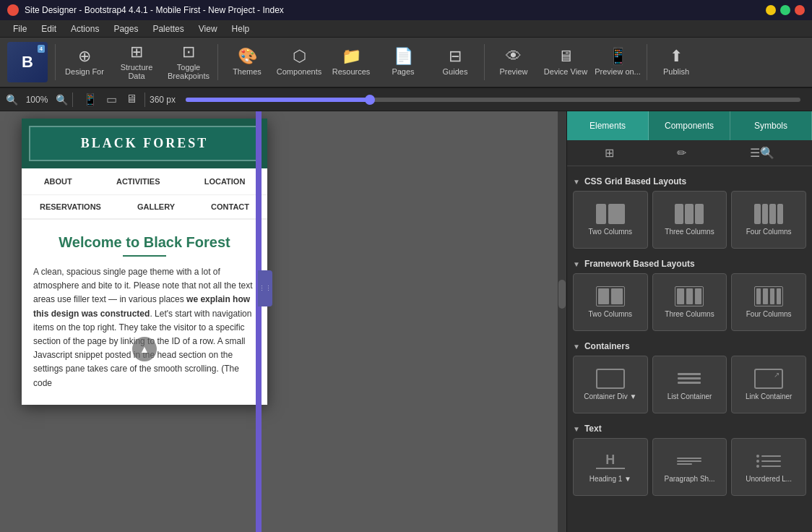 This screenshot has width=812, height=532. I want to click on design-for-button: ⊕ Design For, so click(85, 62).